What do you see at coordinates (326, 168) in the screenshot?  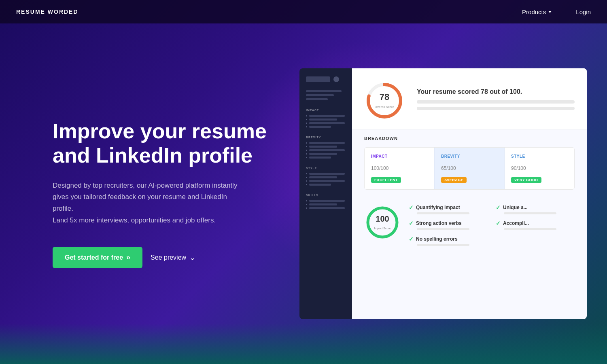 I see `style-section-label: STYLE` at bounding box center [326, 168].